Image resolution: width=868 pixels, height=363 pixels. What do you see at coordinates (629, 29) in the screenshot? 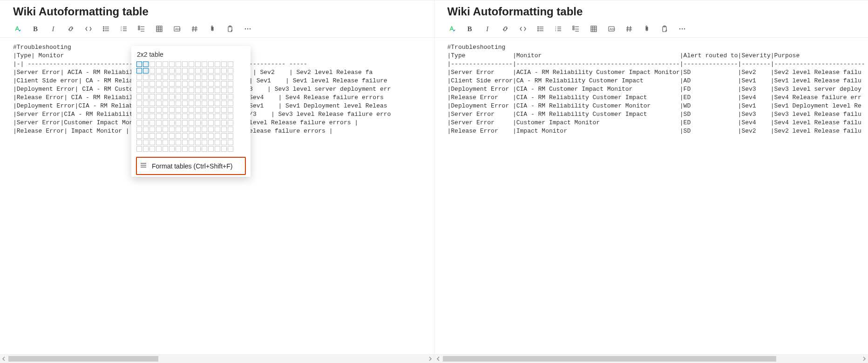
I see `hash-icon` at bounding box center [629, 29].